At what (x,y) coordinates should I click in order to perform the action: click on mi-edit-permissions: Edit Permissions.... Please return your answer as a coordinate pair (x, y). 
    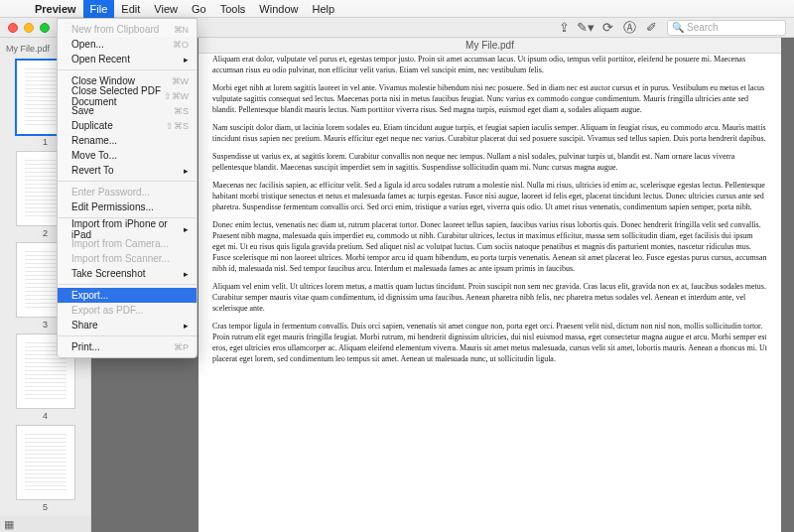
    Looking at the image, I should click on (127, 206).